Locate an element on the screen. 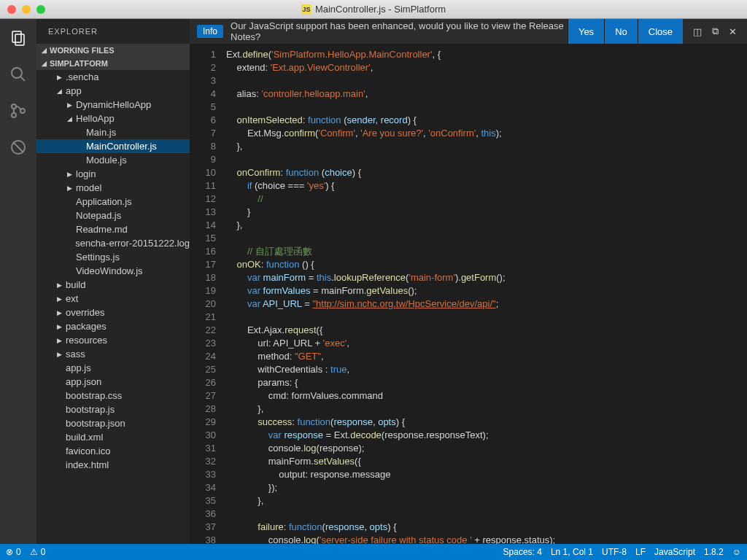 This screenshot has height=560, width=747. version-status: 1.8.2 is located at coordinates (713, 552).